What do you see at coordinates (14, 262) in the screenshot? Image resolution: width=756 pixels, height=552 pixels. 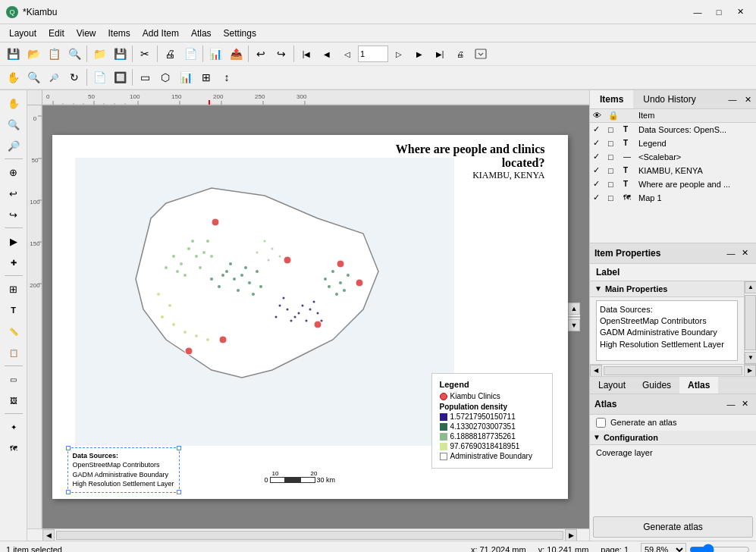 I see `lt-node: ✚` at bounding box center [14, 262].